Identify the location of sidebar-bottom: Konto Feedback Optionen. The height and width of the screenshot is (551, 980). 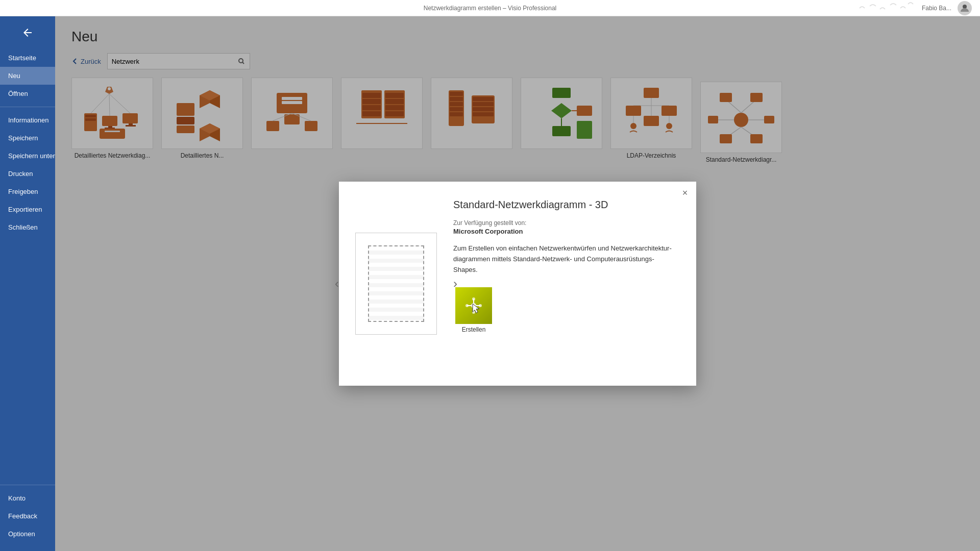
(28, 516).